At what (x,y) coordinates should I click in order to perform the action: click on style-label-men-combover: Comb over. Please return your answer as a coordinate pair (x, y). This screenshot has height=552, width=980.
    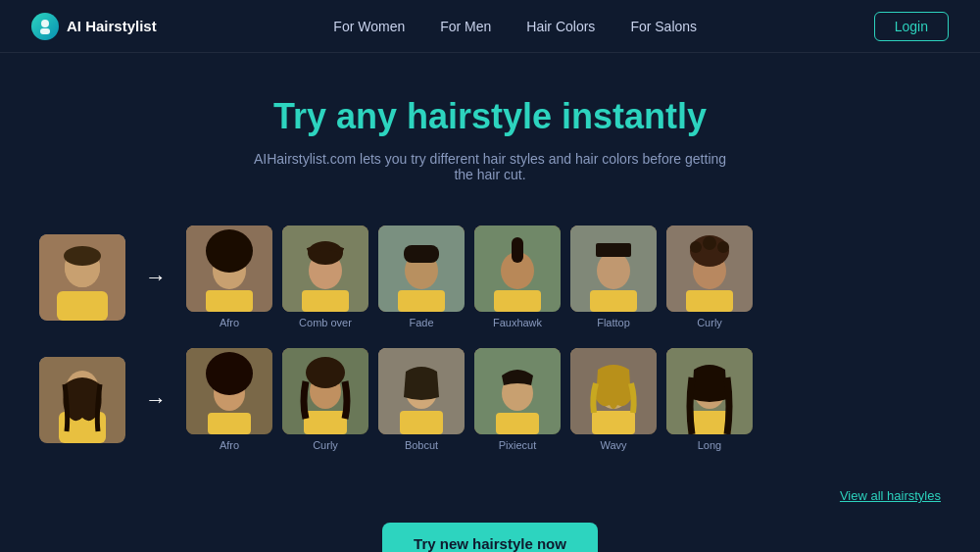
    Looking at the image, I should click on (325, 323).